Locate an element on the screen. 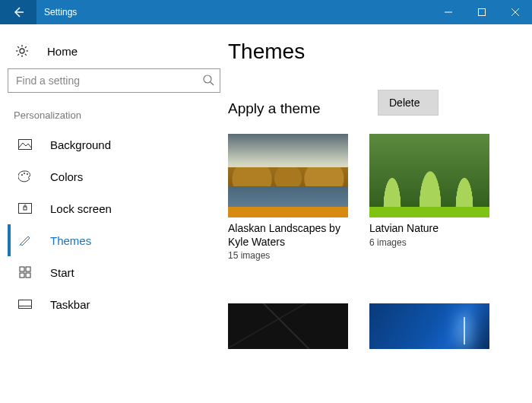  sidebar-item-label: Taskbar is located at coordinates (70, 304).